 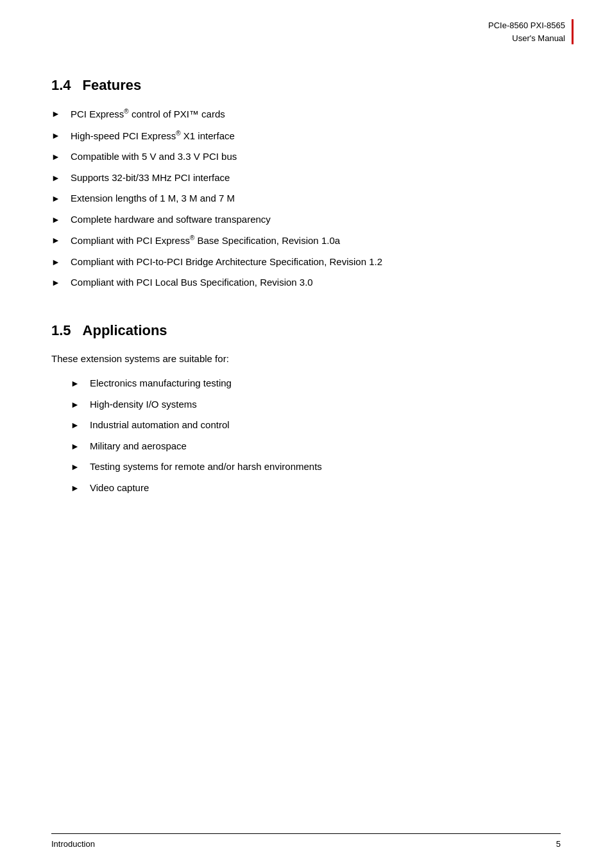 I want to click on list-item: ► Extension lengths of 1 M, 3 M and 7 M, so click(x=306, y=199).